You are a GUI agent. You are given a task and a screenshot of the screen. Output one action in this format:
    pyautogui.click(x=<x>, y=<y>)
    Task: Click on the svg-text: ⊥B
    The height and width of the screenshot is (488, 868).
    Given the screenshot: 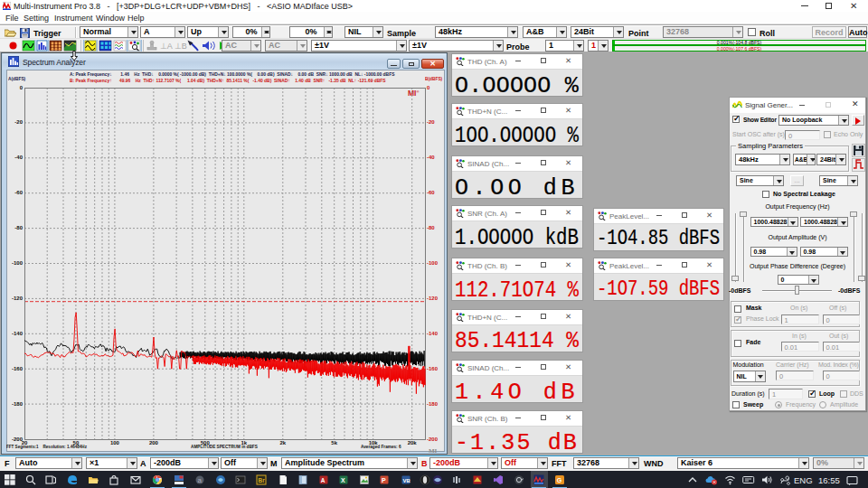 What is the action you would take?
    pyautogui.click(x=181, y=46)
    